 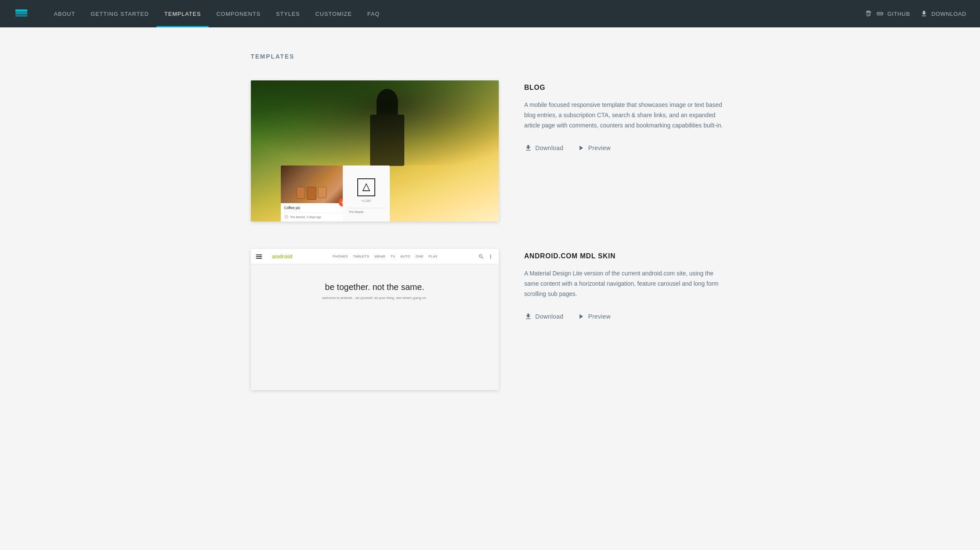 What do you see at coordinates (456, 14) in the screenshot?
I see `main-nav: ABOUT GETTING STARTED TEMPLATES COMPONEN…` at bounding box center [456, 14].